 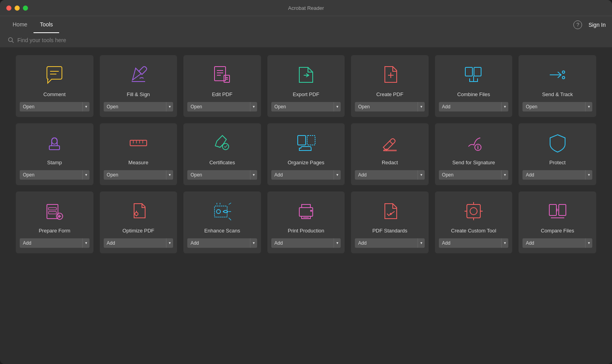 I want to click on nav-home: Home, so click(x=20, y=24).